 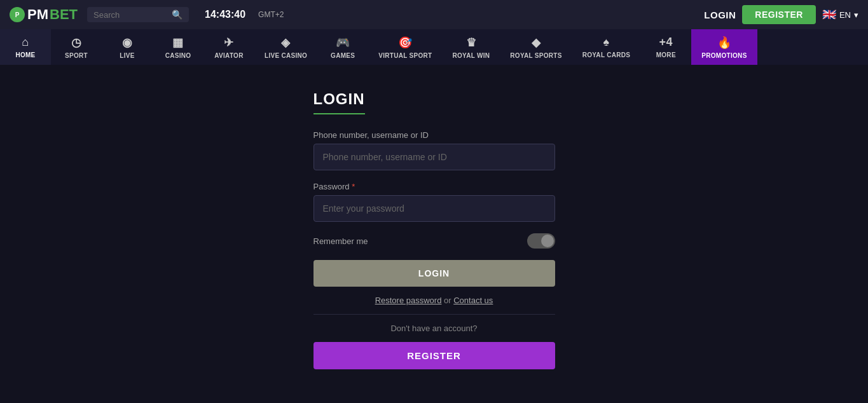 What do you see at coordinates (343, 47) in the screenshot?
I see `nav-item-games: 🎮 GAMES` at bounding box center [343, 47].